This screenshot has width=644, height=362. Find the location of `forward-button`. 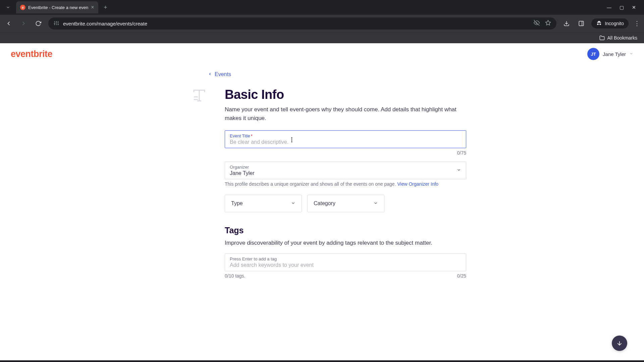

forward-button is located at coordinates (23, 23).